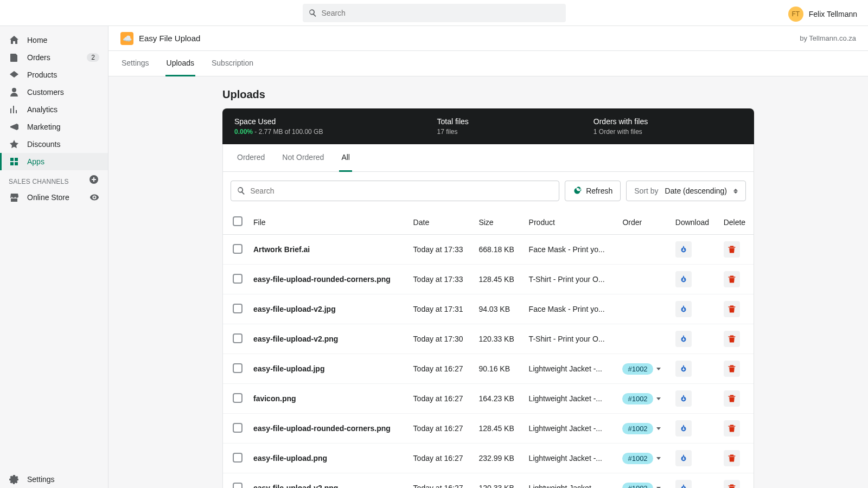  I want to click on sidebar-item-settings: Settings, so click(54, 479).